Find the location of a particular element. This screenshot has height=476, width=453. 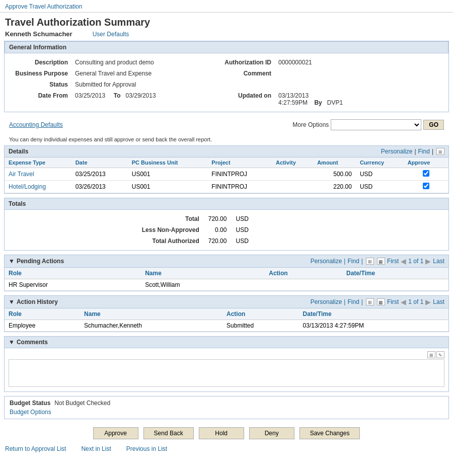

history-export-icon: ⊞ is located at coordinates (370, 302).